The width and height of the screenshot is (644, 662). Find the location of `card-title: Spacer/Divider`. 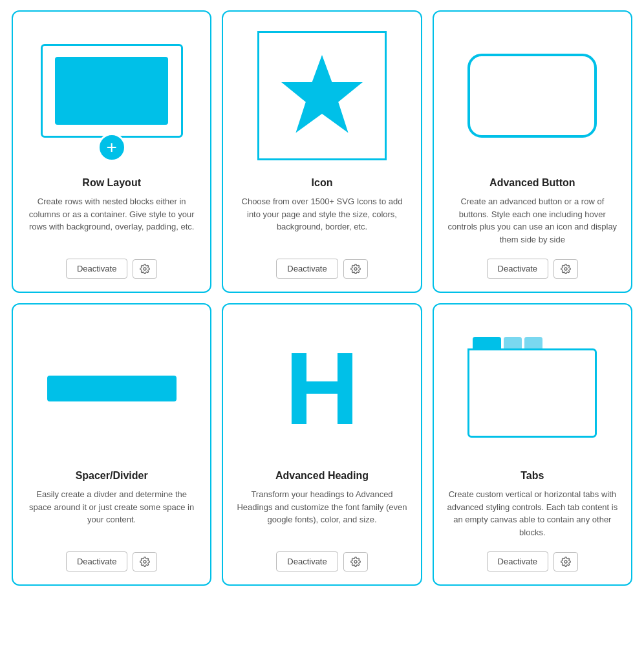

card-title: Spacer/Divider is located at coordinates (112, 476).